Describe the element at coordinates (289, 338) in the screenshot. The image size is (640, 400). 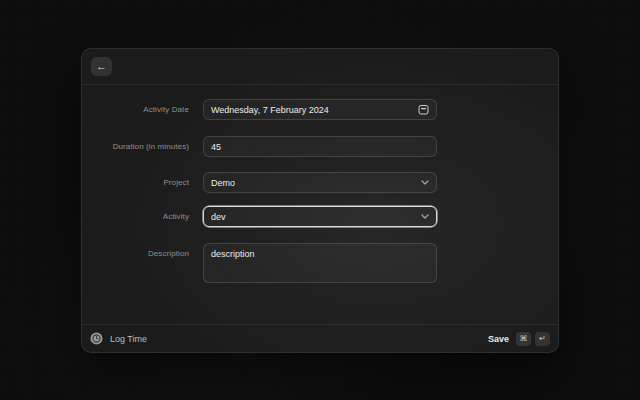
I see `action-bar-left: Log Time` at that location.